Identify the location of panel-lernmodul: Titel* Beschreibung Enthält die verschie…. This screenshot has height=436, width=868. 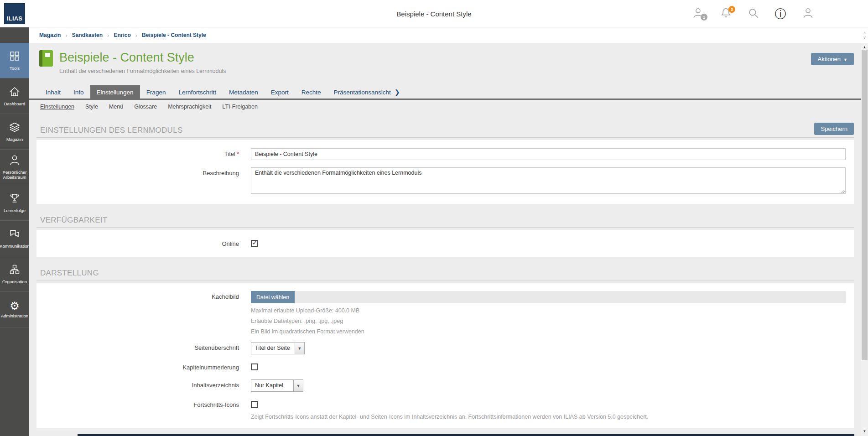
(445, 172).